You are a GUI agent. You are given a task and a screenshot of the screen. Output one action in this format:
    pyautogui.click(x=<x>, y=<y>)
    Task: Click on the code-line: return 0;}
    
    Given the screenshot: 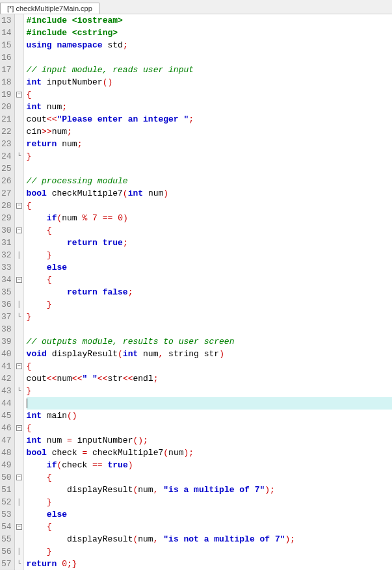 What is the action you would take?
    pyautogui.click(x=209, y=564)
    